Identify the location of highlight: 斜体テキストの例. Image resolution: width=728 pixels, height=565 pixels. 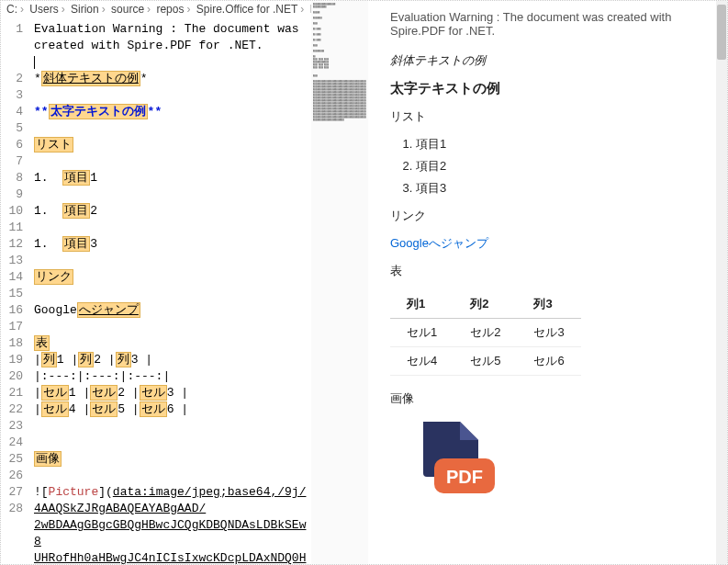
(91, 79).